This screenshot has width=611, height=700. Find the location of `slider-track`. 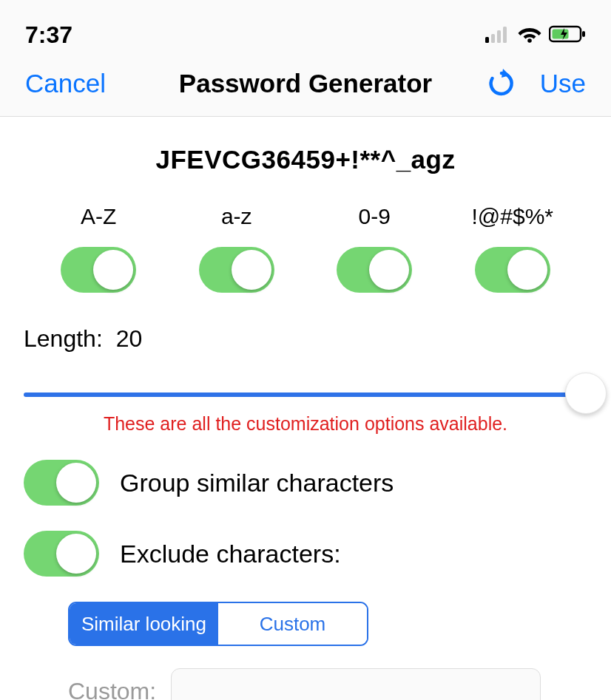

slider-track is located at coordinates (306, 395).